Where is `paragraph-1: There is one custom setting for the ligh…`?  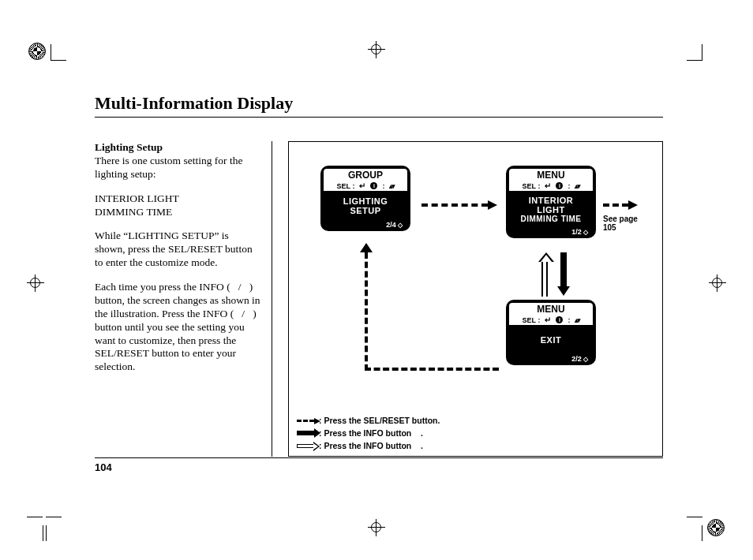
paragraph-1: There is one custom setting for the ligh… is located at coordinates (169, 167).